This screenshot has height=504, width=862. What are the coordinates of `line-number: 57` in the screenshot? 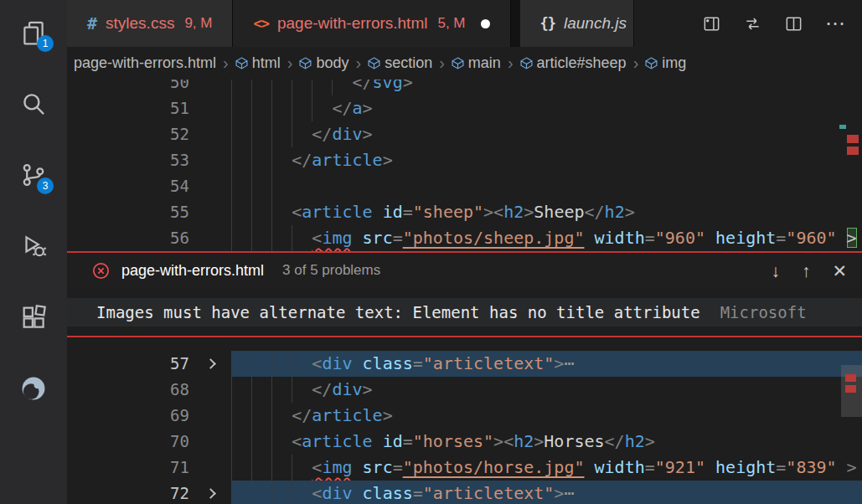 It's located at (130, 363).